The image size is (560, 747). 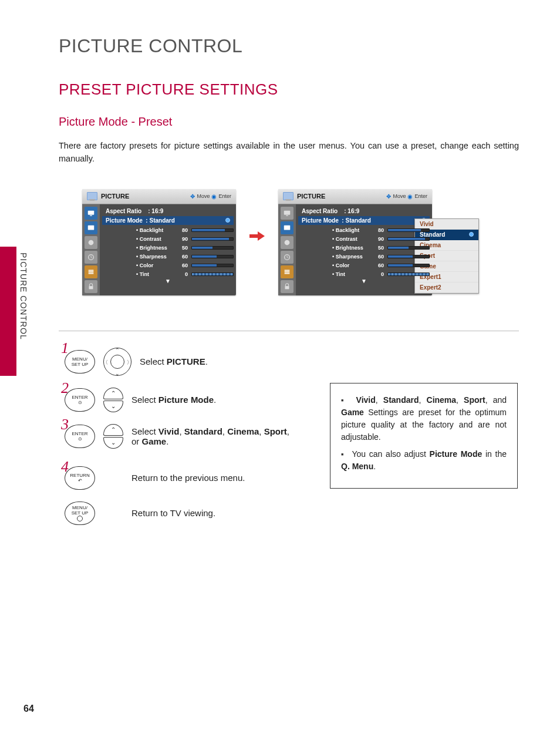 I want to click on separator, so click(x=289, y=331).